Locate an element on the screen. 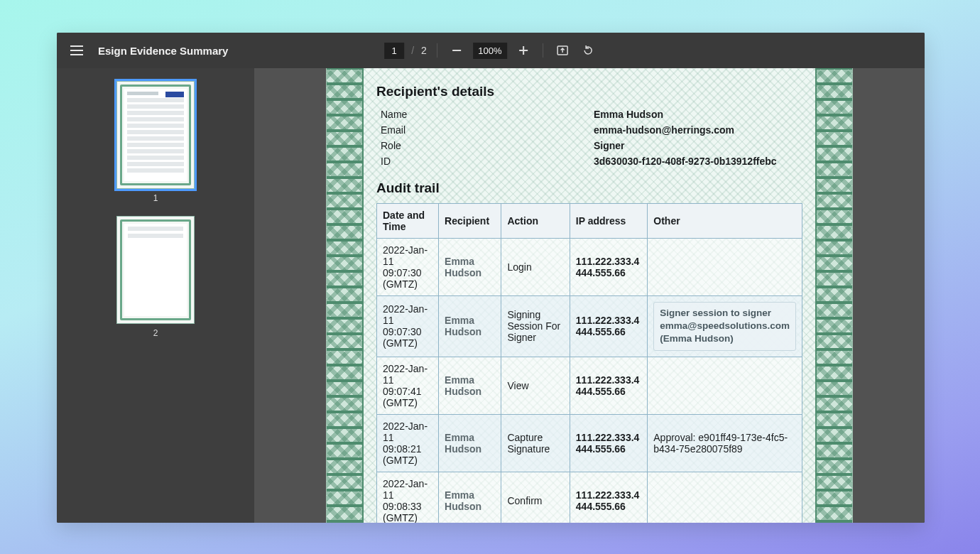 The image size is (980, 554). thumbnail-label: 2 is located at coordinates (156, 333).